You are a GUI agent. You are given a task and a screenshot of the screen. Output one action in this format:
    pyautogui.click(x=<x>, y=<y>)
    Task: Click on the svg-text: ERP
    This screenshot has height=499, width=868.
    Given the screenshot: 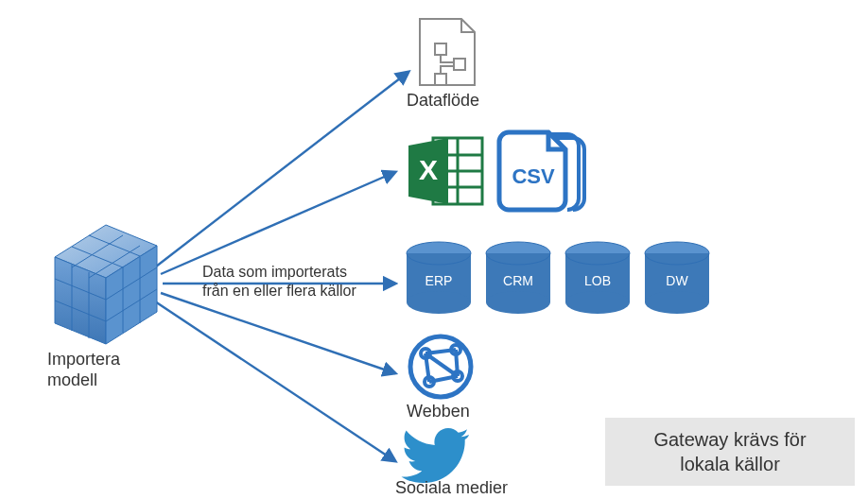 What is the action you would take?
    pyautogui.click(x=439, y=281)
    